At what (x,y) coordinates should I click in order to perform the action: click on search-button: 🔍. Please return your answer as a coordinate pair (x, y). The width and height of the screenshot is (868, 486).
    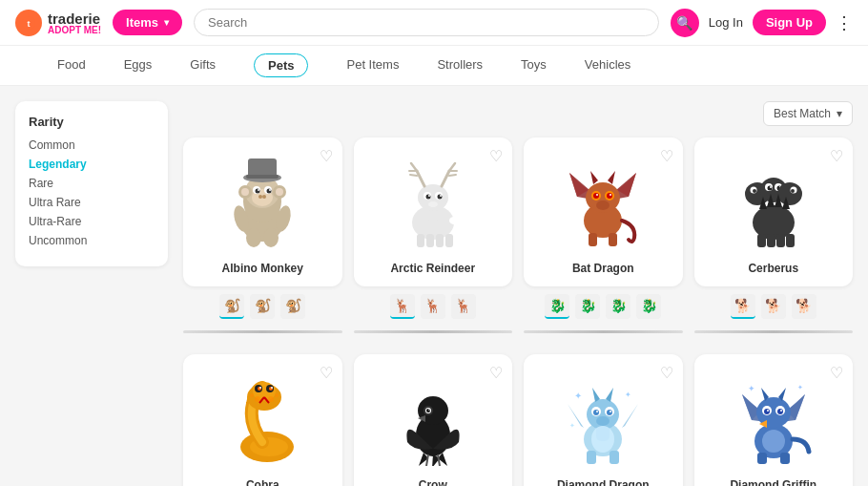
    Looking at the image, I should click on (685, 23).